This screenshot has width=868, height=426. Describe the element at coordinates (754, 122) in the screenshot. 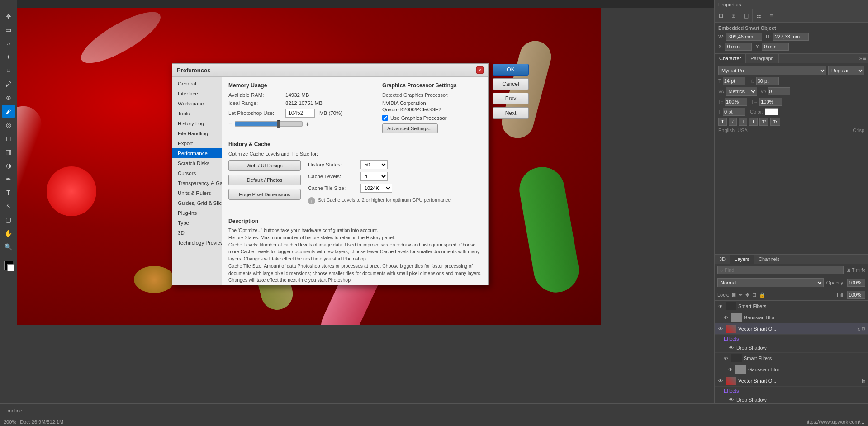

I see `strikethrough-btn: T` at that location.